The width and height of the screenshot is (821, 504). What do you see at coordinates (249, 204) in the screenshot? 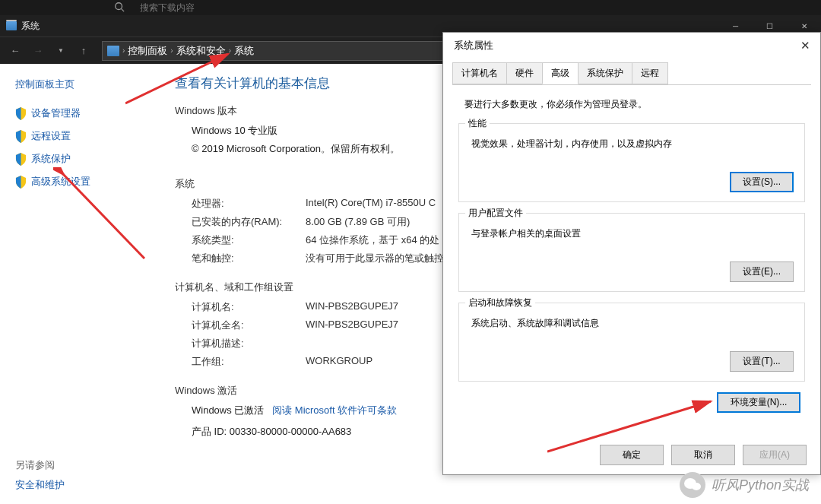
I see `label: 处理器:` at bounding box center [249, 204].